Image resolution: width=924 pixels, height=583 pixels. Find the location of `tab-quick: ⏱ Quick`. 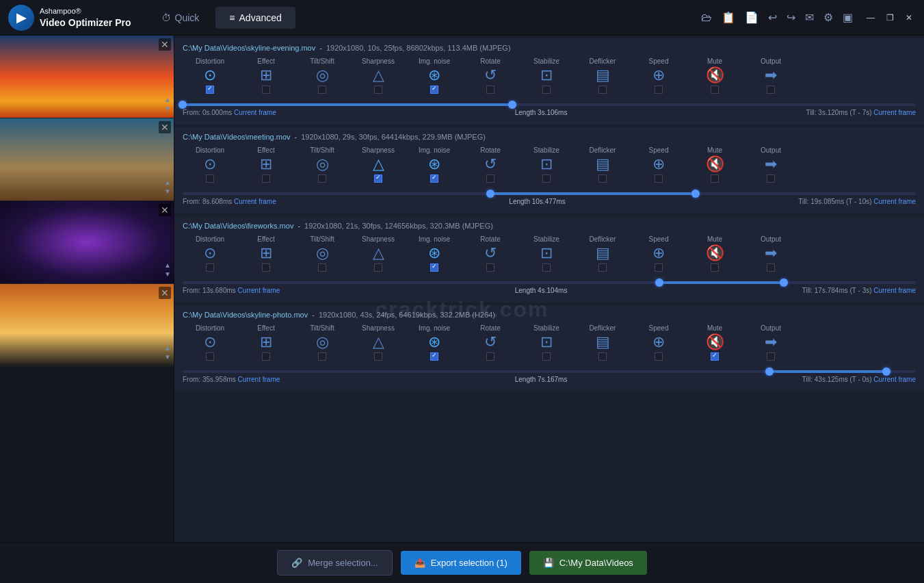

tab-quick: ⏱ Quick is located at coordinates (181, 18).